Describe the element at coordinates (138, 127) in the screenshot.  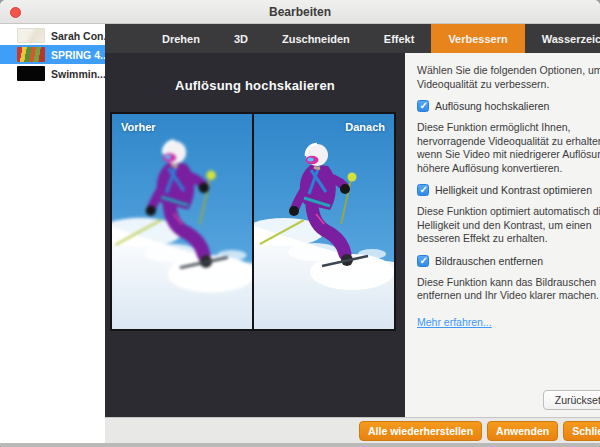
I see `before-label: Vorher` at that location.